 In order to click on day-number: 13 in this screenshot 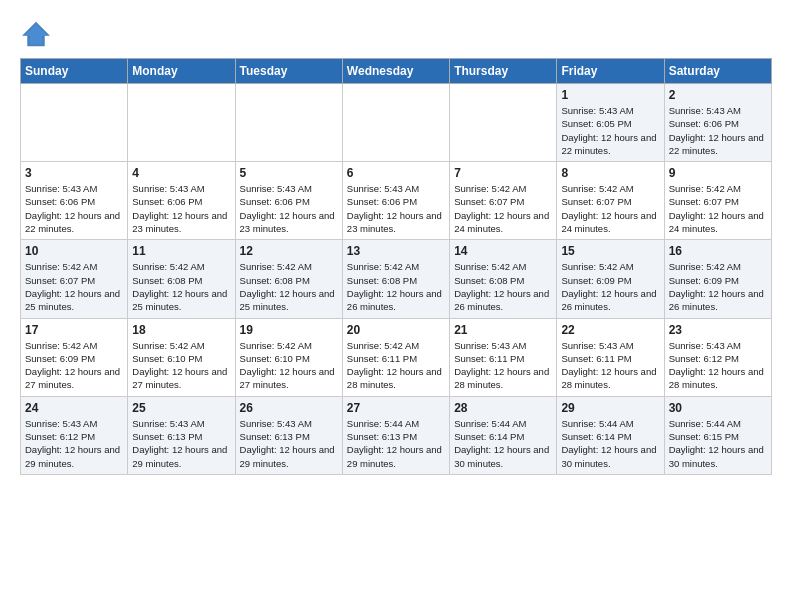, I will do `click(396, 251)`.